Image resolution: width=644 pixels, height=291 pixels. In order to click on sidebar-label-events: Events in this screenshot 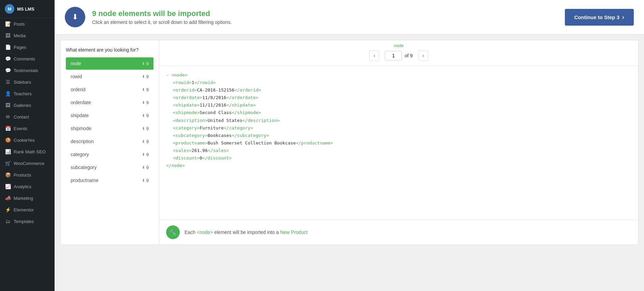, I will do `click(20, 128)`.